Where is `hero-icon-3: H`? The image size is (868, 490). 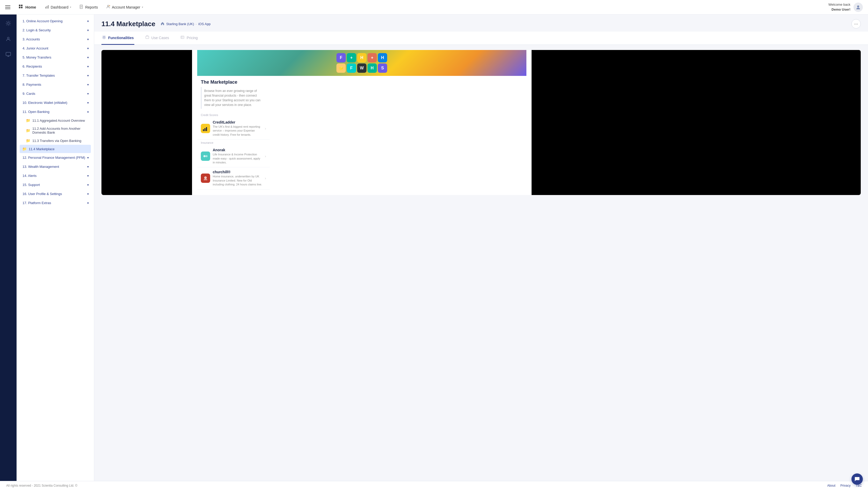 hero-icon-3: H is located at coordinates (362, 58).